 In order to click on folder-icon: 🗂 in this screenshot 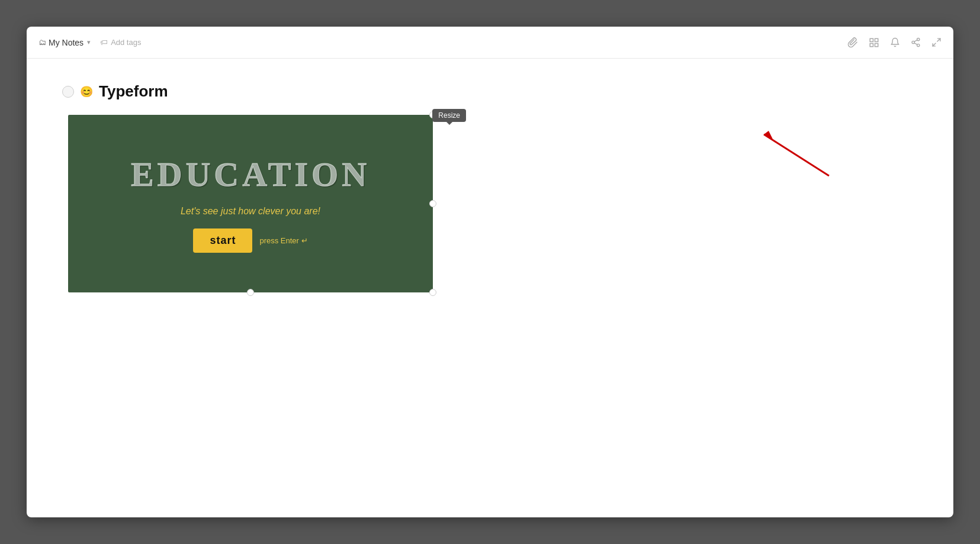, I will do `click(43, 43)`.